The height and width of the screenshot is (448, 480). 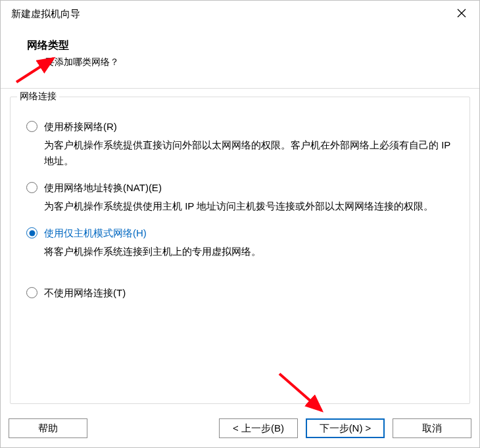 What do you see at coordinates (432, 428) in the screenshot?
I see `cancel-button: 取消` at bounding box center [432, 428].